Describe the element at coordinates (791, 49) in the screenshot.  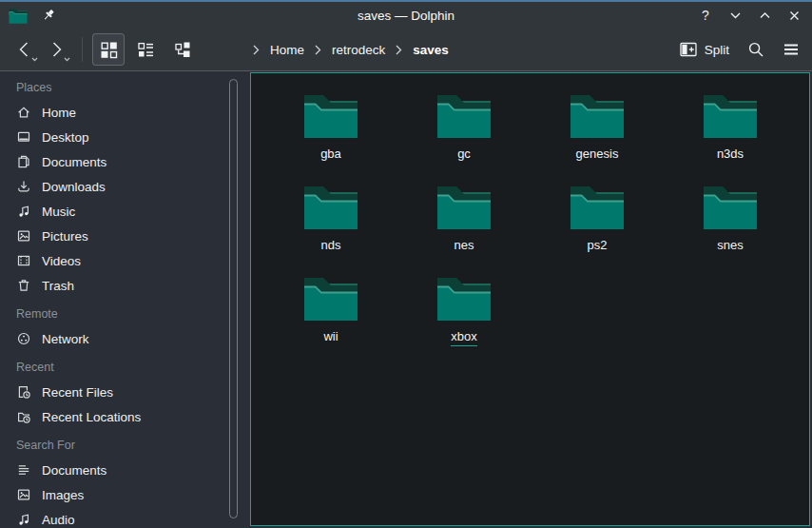
I see `menu-button` at that location.